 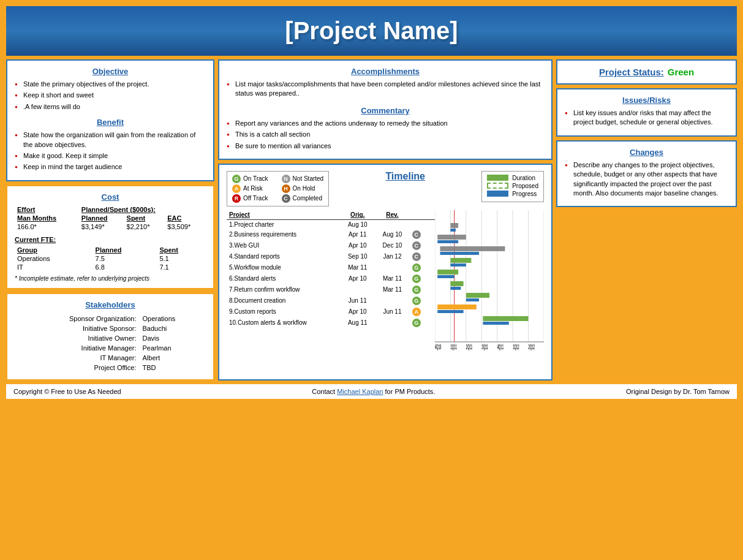 What do you see at coordinates (254, 199) in the screenshot?
I see `legend-off-track: R Off Track` at bounding box center [254, 199].